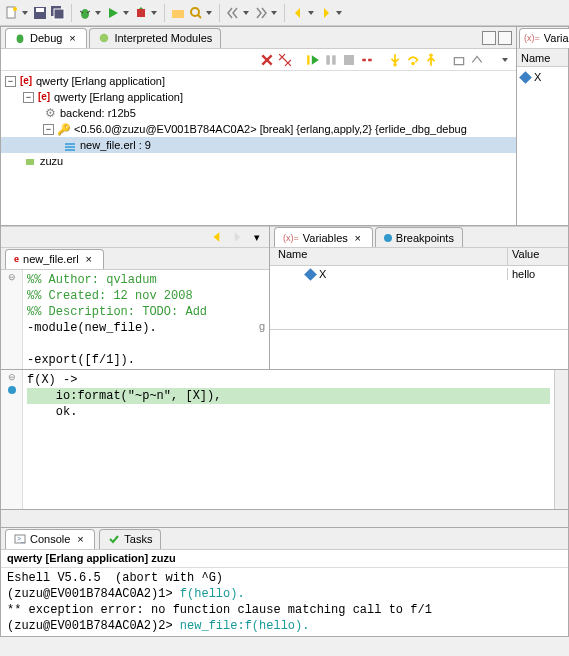 The width and height of the screenshot is (569, 656). Describe the element at coordinates (26, 81) in the screenshot. I see `erlang-app-icon: [e]` at that location.